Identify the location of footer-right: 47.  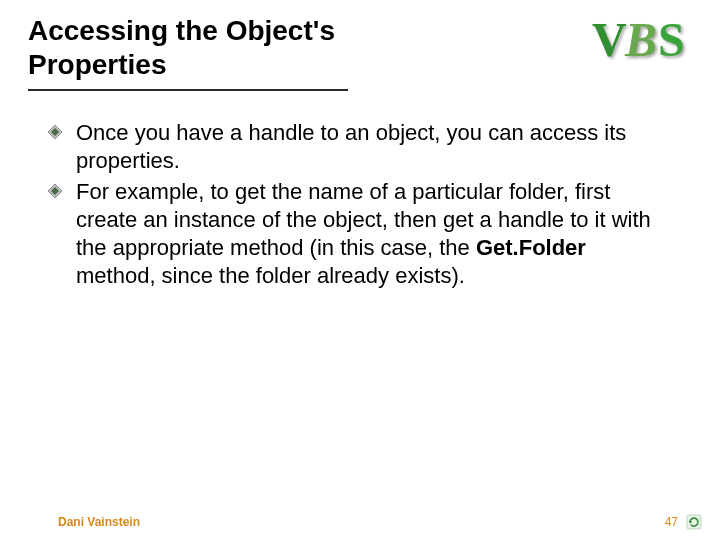
(684, 522).